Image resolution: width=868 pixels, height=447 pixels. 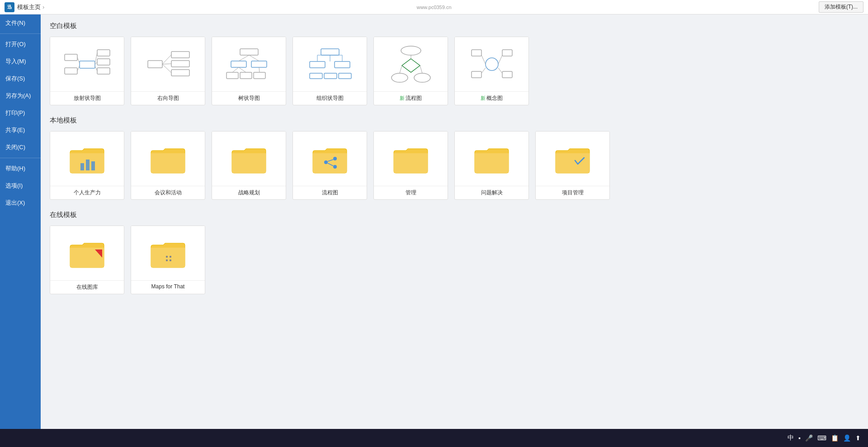 What do you see at coordinates (330, 64) in the screenshot?
I see `template-org-thumb` at bounding box center [330, 64].